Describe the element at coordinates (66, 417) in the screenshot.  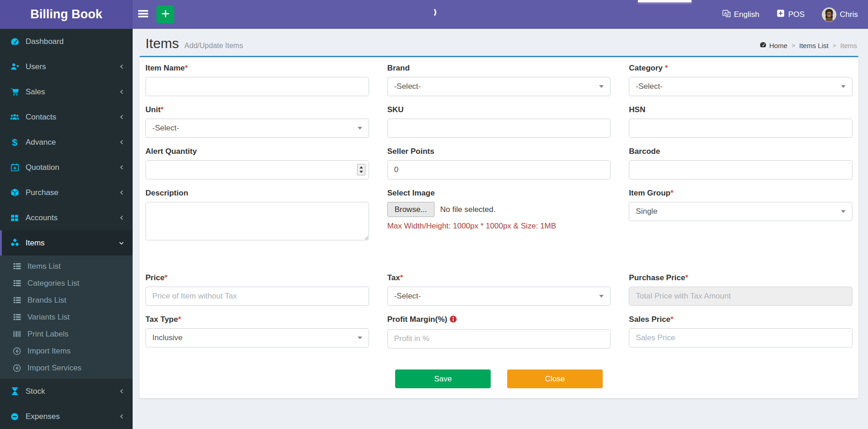
I see `sidebar-item-expenses: Expenses` at that location.